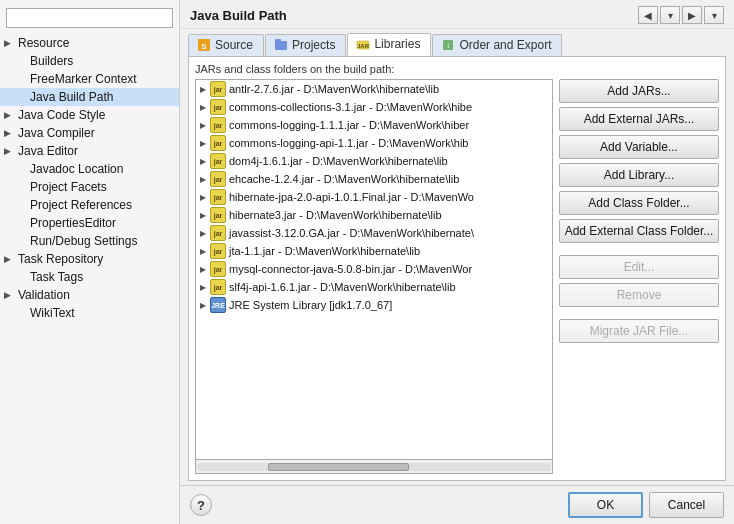  Describe the element at coordinates (281, 45) in the screenshot. I see `tab-icon-projects` at that location.